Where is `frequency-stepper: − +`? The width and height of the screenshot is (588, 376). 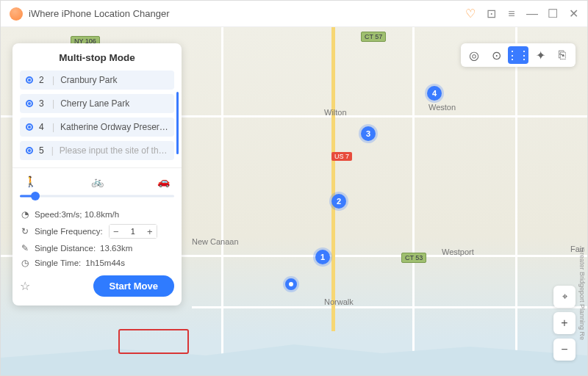
frequency-stepper: − + is located at coordinates (133, 231).